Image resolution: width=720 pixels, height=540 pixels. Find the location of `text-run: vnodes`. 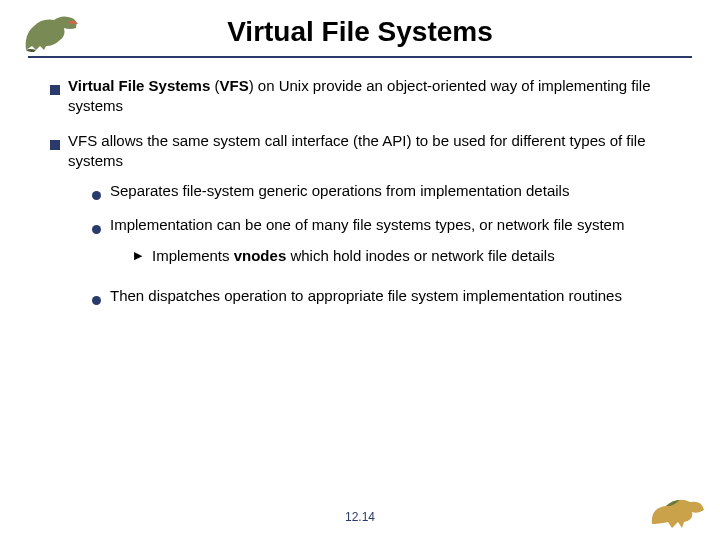

text-run: vnodes is located at coordinates (260, 256).